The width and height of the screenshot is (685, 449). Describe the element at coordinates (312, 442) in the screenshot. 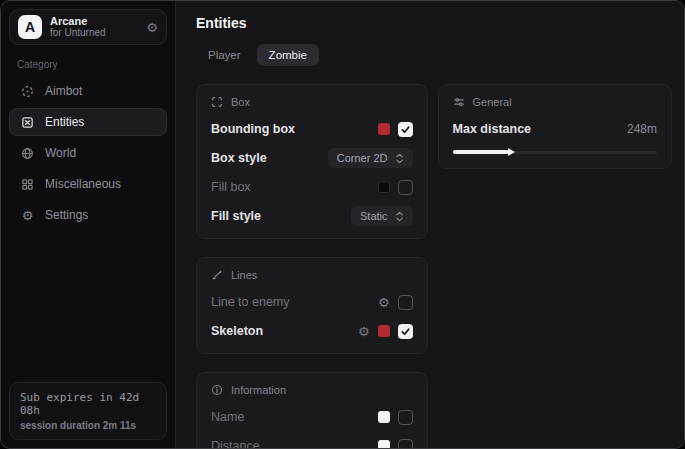

I see `setting-row-distance: Distance` at that location.